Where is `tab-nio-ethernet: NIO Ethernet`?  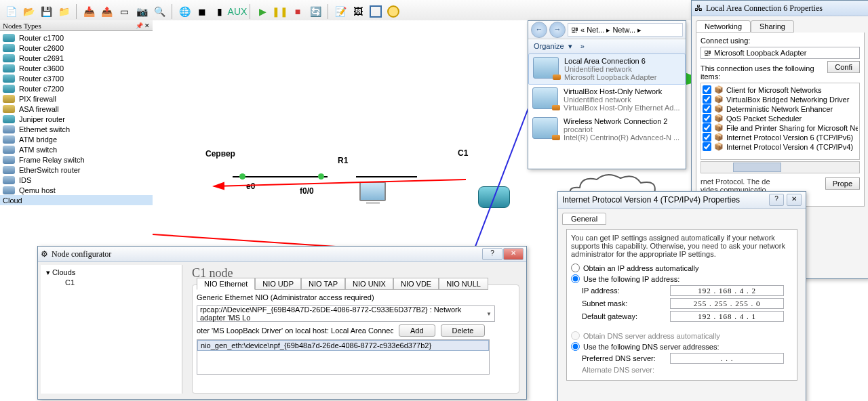 tab-nio-ethernet: NIO Ethernet is located at coordinates (226, 284).